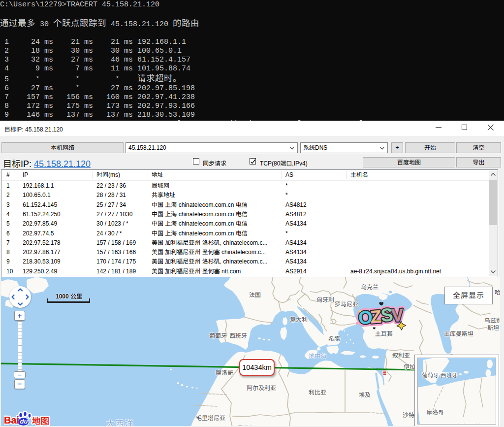 The image size is (504, 427). I want to click on svg-text: 地图, so click(40, 420).